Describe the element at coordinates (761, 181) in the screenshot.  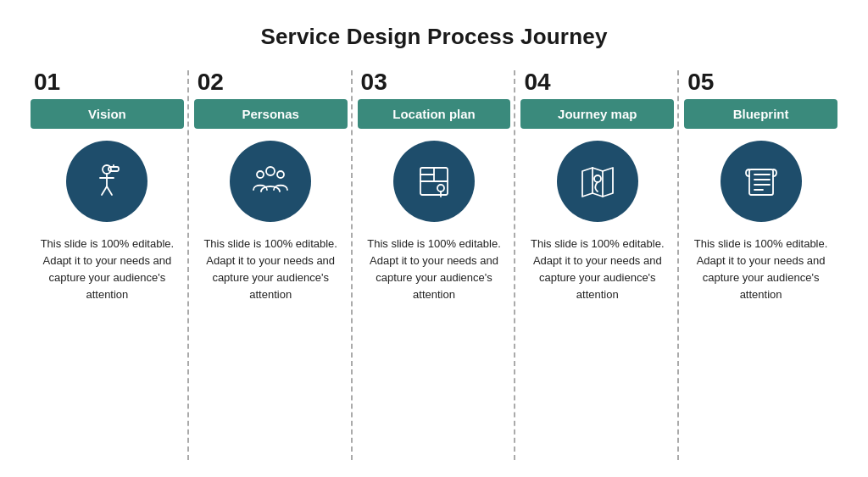
I see `step-5-icon-circle` at that location.